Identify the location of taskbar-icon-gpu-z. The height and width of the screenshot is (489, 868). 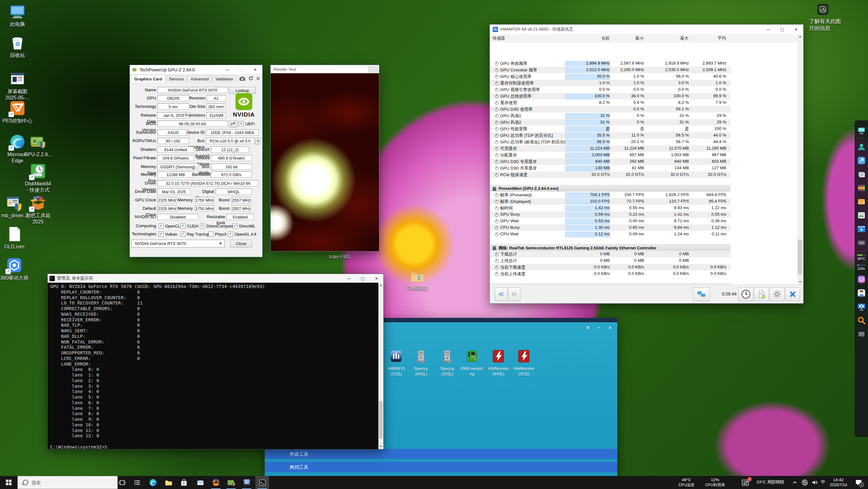
(231, 482).